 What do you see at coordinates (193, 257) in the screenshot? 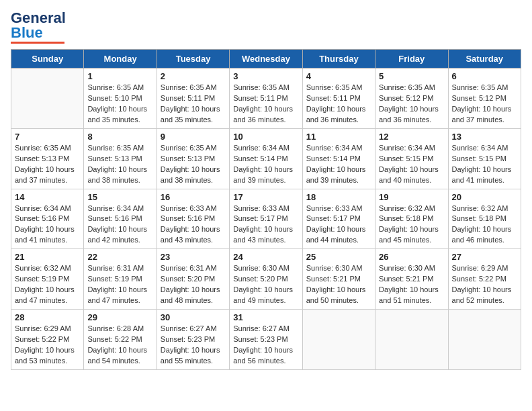
I see `day-number: 23` at bounding box center [193, 257].